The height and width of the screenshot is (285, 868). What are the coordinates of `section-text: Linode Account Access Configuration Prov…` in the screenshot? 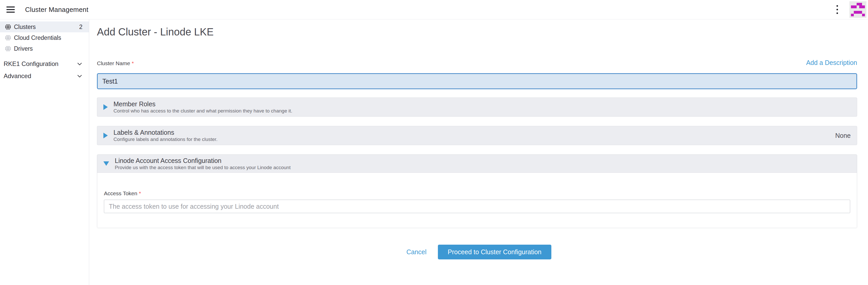 It's located at (203, 164).